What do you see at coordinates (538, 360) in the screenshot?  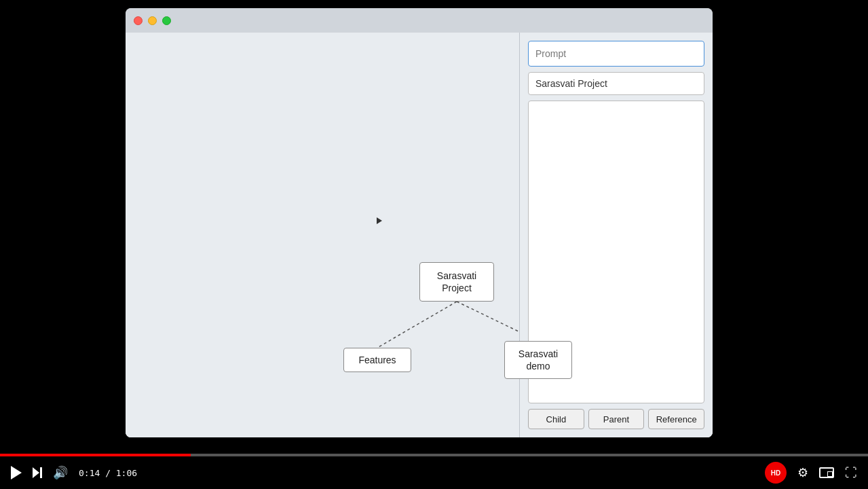 I see `demo-node-label: Sarasvatidemo` at bounding box center [538, 360].